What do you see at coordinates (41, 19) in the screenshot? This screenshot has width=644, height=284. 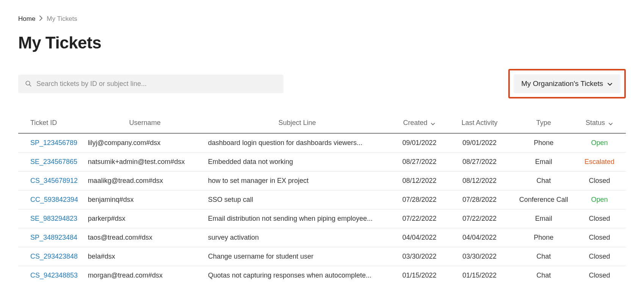 I see `chevron-right-icon` at bounding box center [41, 19].